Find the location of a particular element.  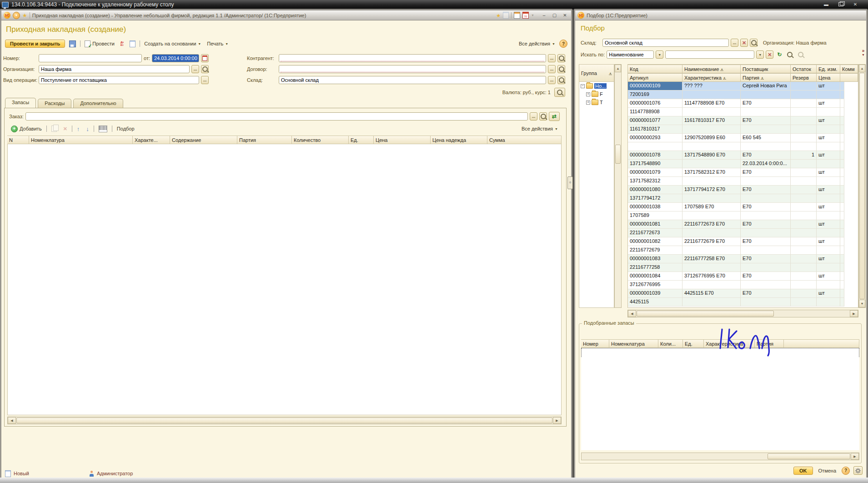

save-button is located at coordinates (73, 44).